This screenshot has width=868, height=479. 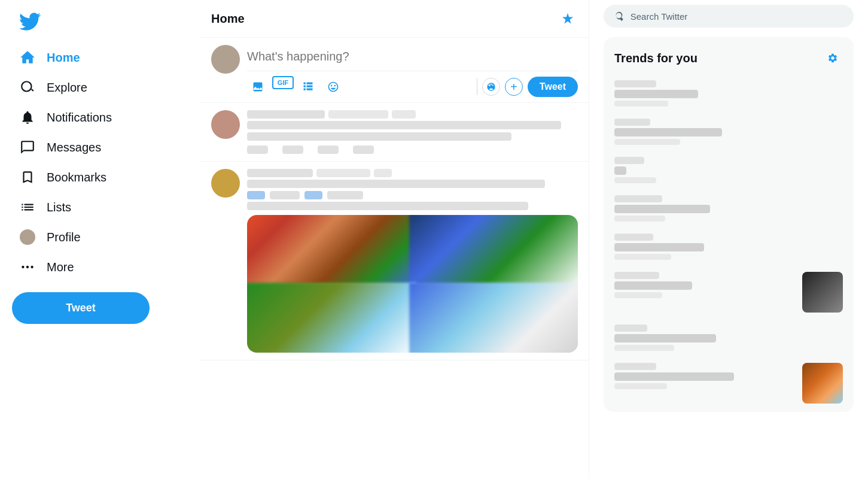 I want to click on tweet-handle-skeleton, so click(x=358, y=114).